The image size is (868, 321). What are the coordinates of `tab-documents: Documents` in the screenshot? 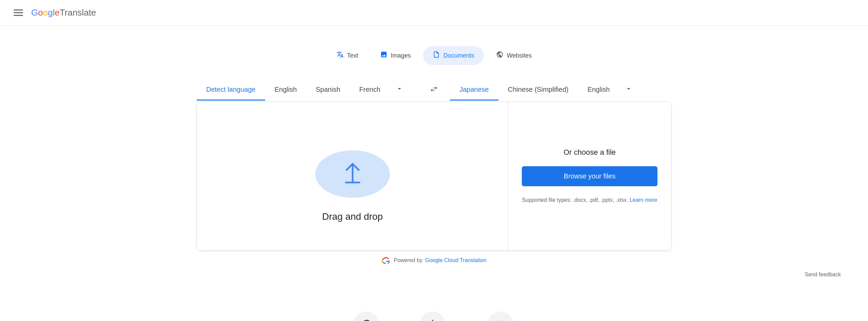 It's located at (454, 56).